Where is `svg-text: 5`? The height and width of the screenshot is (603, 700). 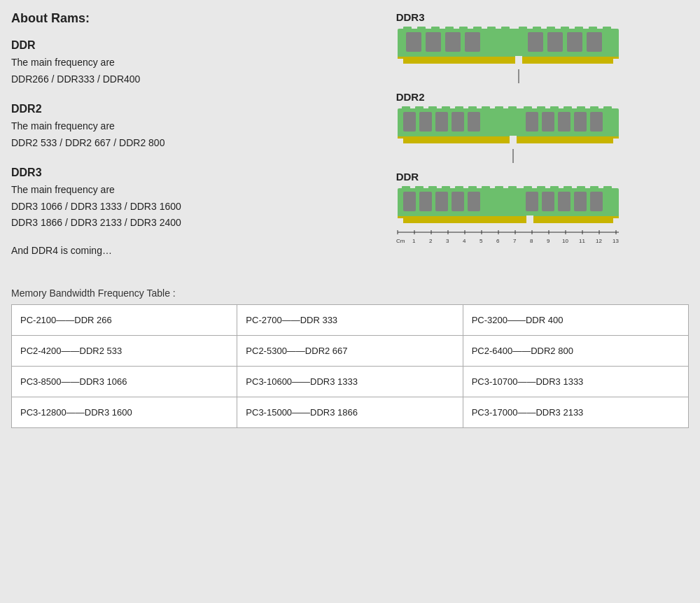 svg-text: 5 is located at coordinates (482, 241).